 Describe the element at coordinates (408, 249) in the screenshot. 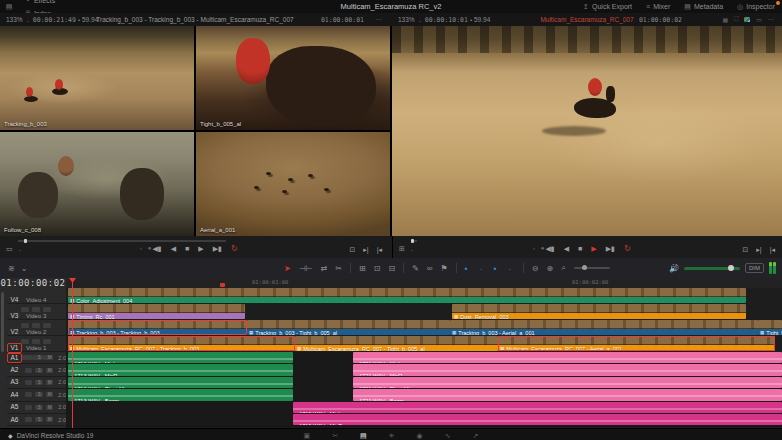

I see `viewer-mode-button: ⊞ ⌄` at that location.